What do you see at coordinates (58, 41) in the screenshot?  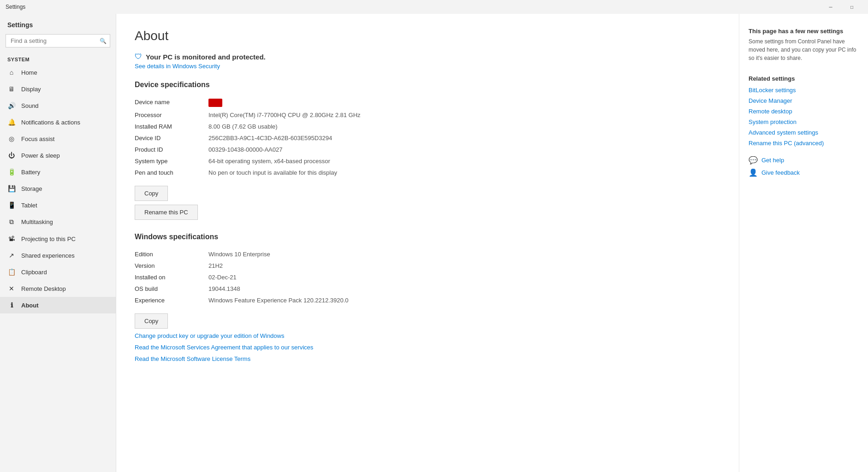 I see `search-input` at bounding box center [58, 41].